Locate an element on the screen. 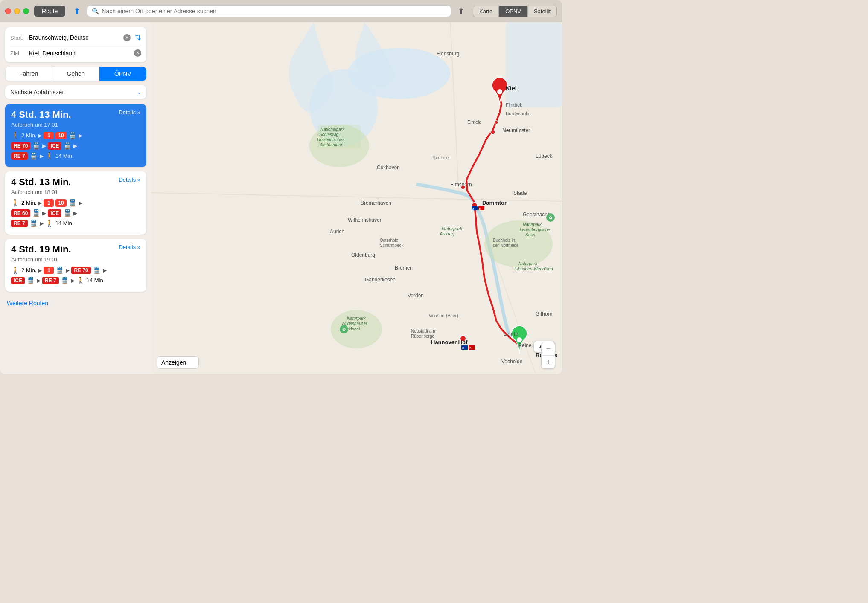 Image resolution: width=868 pixels, height=603 pixels. location-arrow-button: ⬆ is located at coordinates (77, 11).